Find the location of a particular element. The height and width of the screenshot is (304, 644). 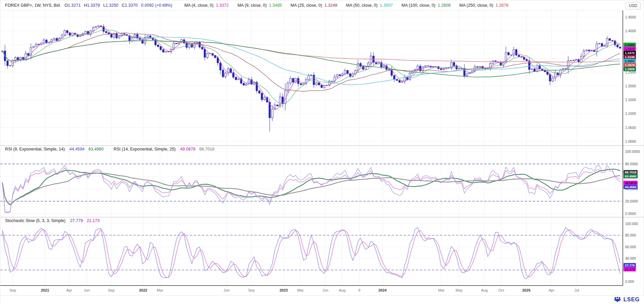

axis-tick-label: 60.000 is located at coordinates (631, 247).